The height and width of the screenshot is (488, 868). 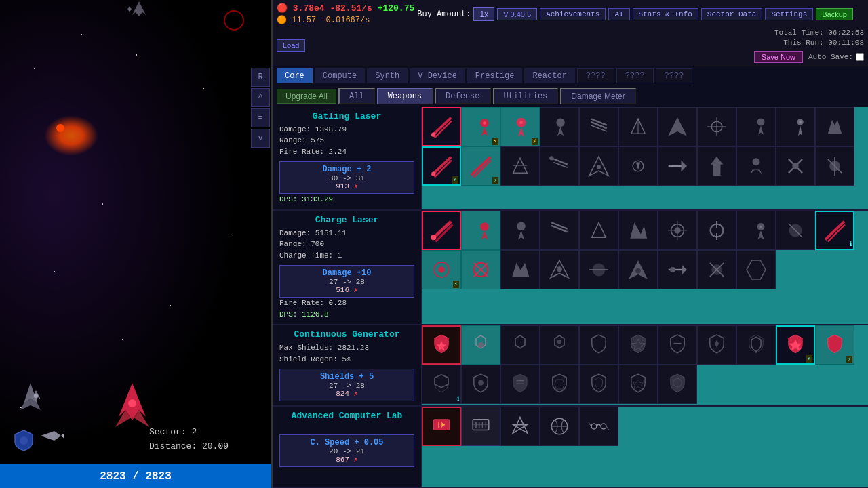 What do you see at coordinates (347, 281) in the screenshot?
I see `charge-upgrade-box: Damage +10 27 -> 28 516 ✗` at bounding box center [347, 281].